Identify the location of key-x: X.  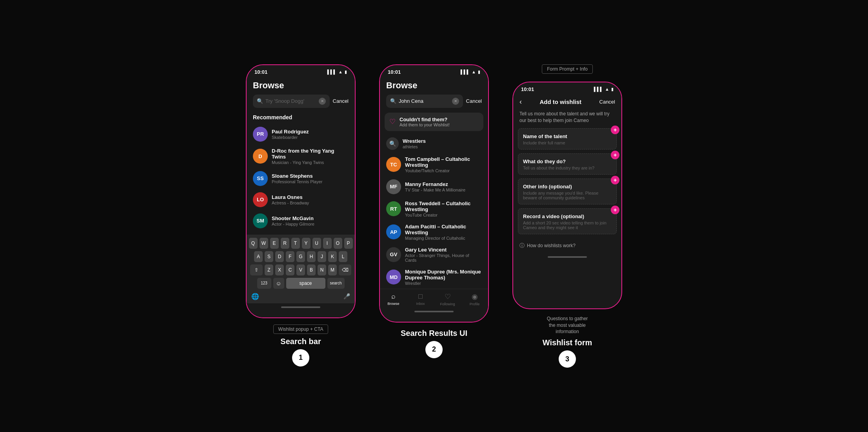
(280, 270).